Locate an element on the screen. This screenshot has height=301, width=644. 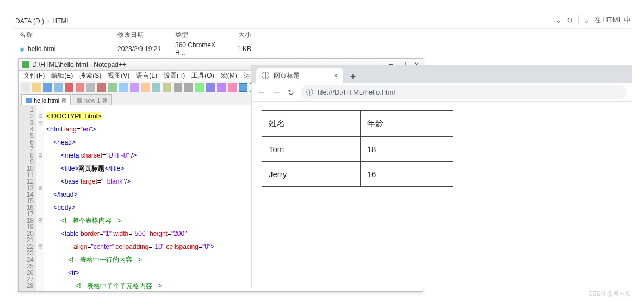
url-text: file:///D:/HTML/hello.html is located at coordinates (356, 92).